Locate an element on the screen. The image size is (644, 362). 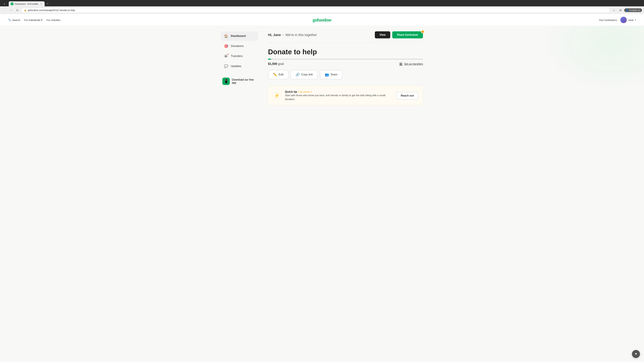
search-label: Search is located at coordinates (16, 20).